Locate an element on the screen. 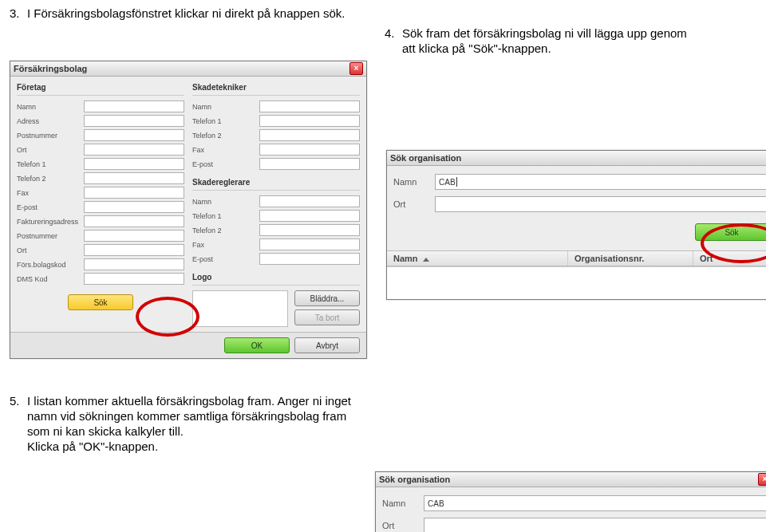 The image size is (766, 532). win3-title: Sök organisation is located at coordinates (415, 479).